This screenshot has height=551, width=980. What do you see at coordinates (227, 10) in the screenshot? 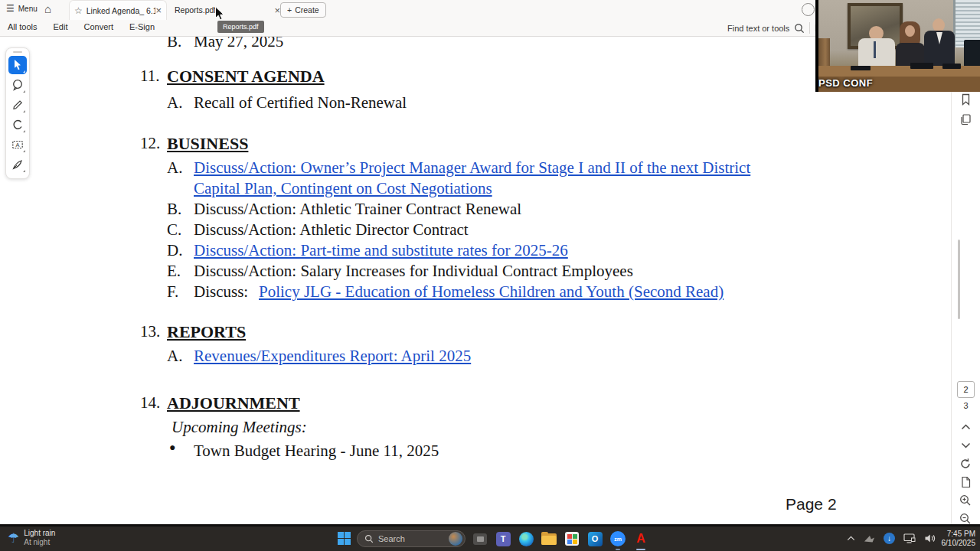
I see `tab-reports-pdf: Reports.pdf ×` at bounding box center [227, 10].